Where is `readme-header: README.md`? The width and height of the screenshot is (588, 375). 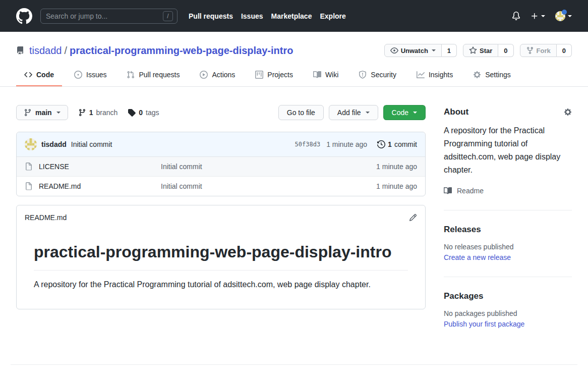 readme-header: README.md is located at coordinates (221, 218).